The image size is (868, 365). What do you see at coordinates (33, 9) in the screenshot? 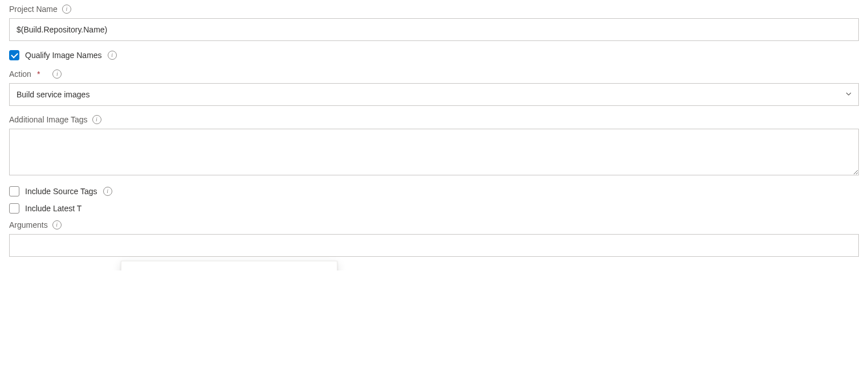
I see `project-name-label: Project Name` at bounding box center [33, 9].